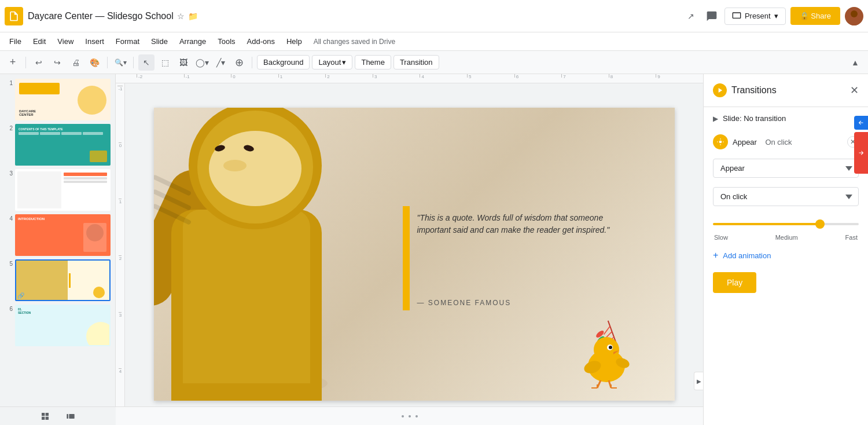 Image resolution: width=868 pixels, height=425 pixels. I want to click on select-tool: ↖, so click(146, 63).